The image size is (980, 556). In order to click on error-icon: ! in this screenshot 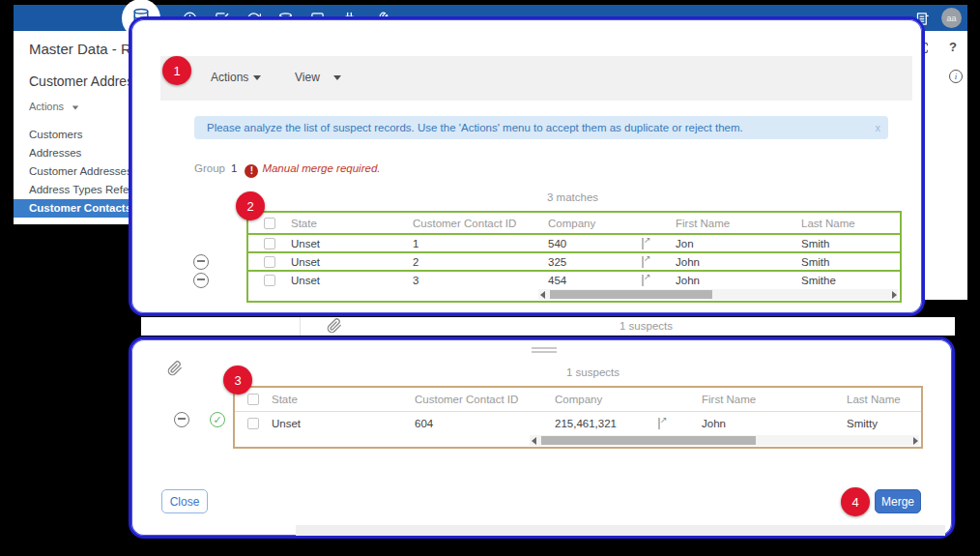, I will do `click(251, 171)`.